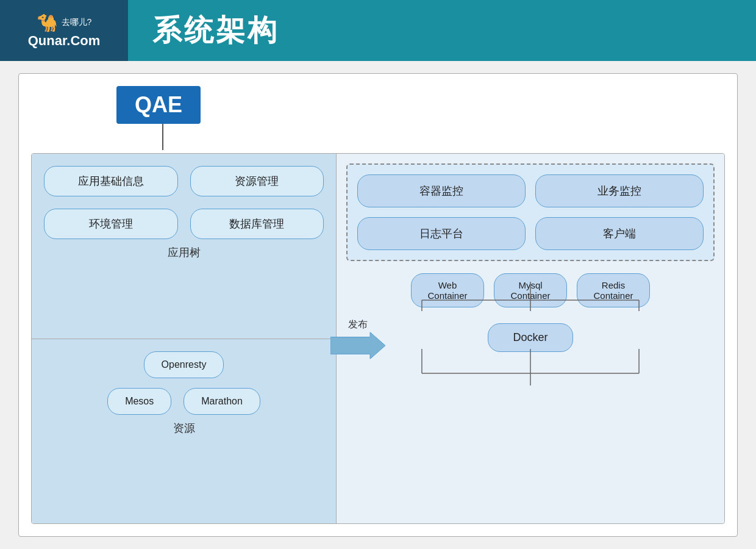  I want to click on monitoring-grid: 容器监控 业务监控 日志平台 客户端, so click(530, 212).